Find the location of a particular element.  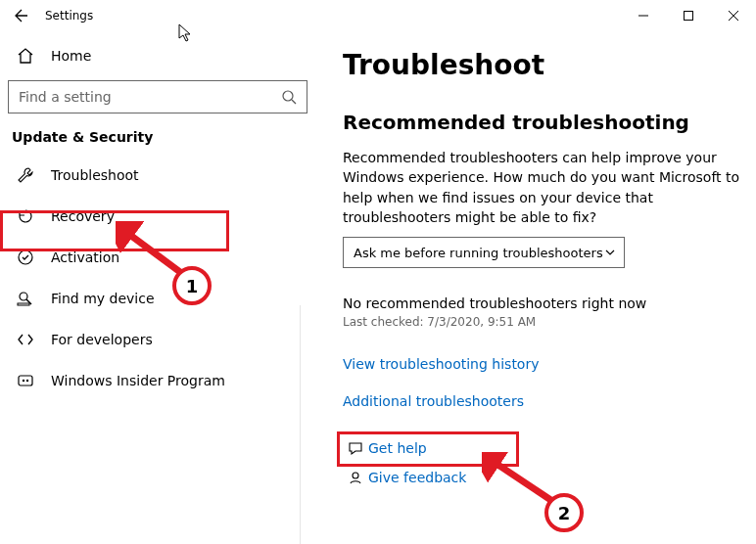

minimize-button is located at coordinates (643, 16).